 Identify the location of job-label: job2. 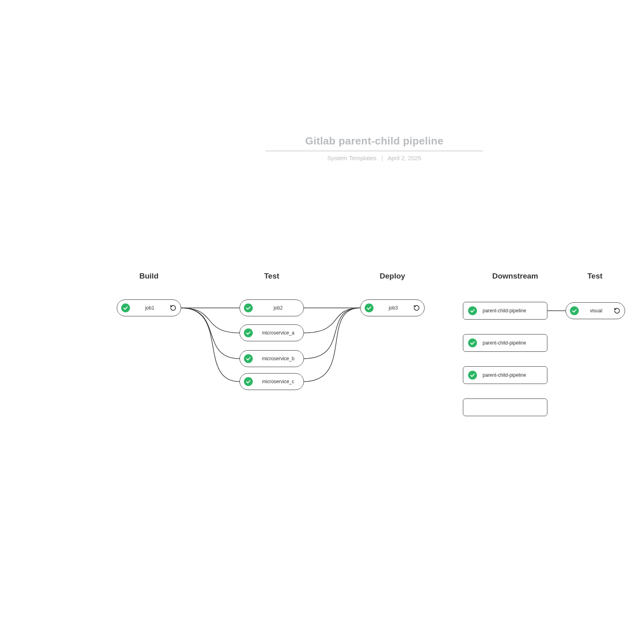
(278, 308).